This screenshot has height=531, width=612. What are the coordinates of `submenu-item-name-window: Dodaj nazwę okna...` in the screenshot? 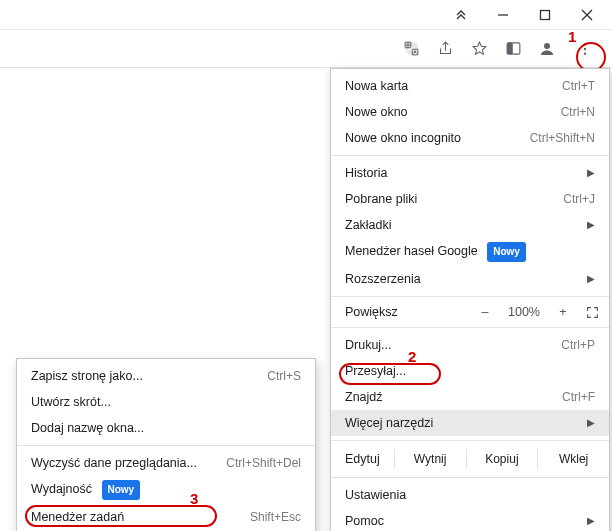 It's located at (166, 428).